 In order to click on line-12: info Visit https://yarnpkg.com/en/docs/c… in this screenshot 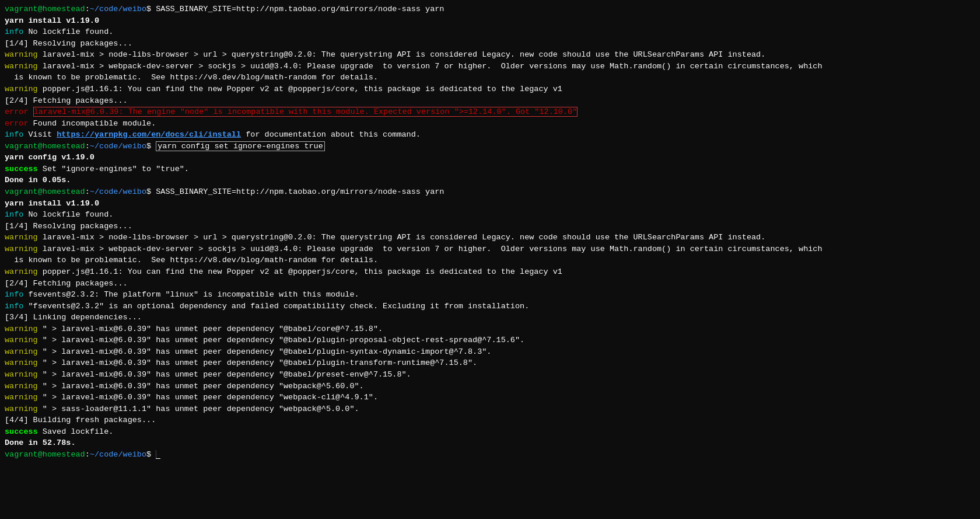, I will do `click(490, 135)`.